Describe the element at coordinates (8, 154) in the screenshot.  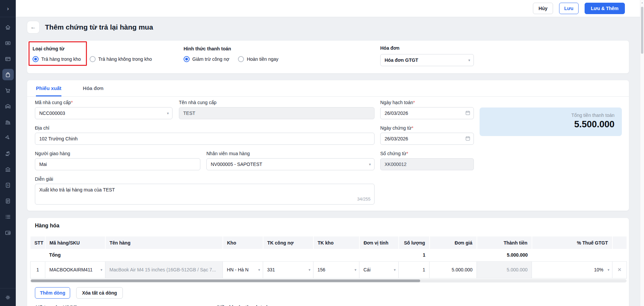
I see `sidebar-item-funds` at that location.